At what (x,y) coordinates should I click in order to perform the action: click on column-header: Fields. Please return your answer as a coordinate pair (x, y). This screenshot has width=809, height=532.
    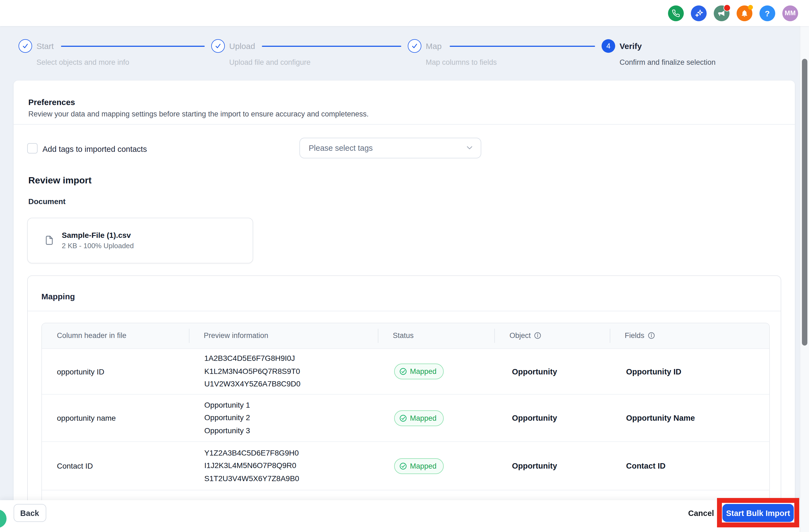
    Looking at the image, I should click on (689, 336).